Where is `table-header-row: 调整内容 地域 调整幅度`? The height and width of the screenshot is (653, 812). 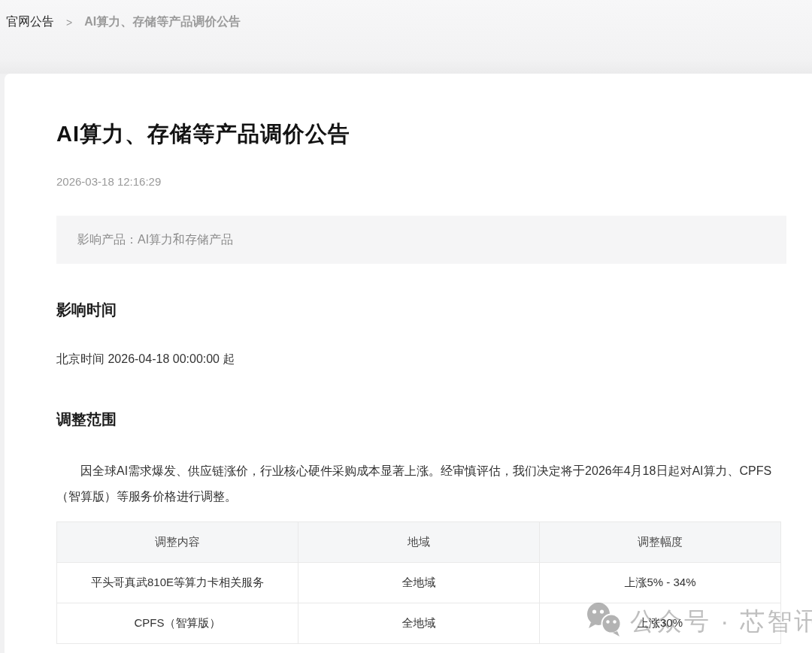 table-header-row: 调整内容 地域 调整幅度 is located at coordinates (420, 543).